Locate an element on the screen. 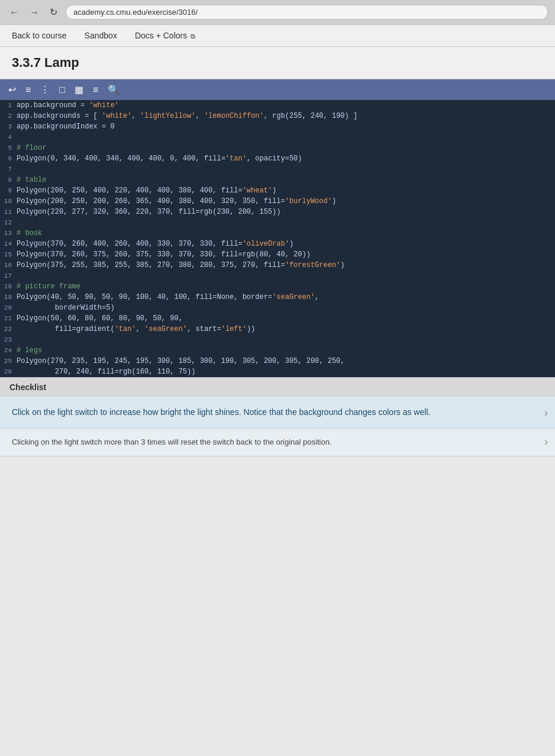 This screenshot has width=555, height=756. code-line-11: 11 Polygon(220, 277, 320, 360, 220, 370,… is located at coordinates (278, 212).